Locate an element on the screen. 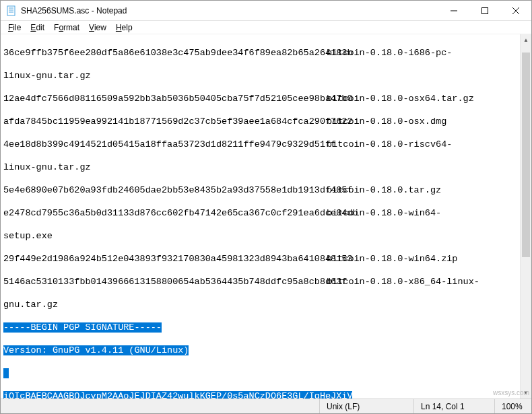  menu-file: File is located at coordinates (15, 28).